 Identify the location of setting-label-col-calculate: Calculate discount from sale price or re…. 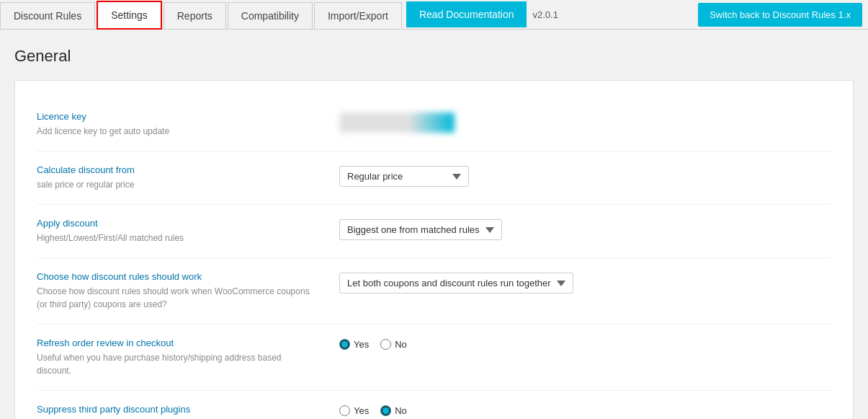
(188, 177).